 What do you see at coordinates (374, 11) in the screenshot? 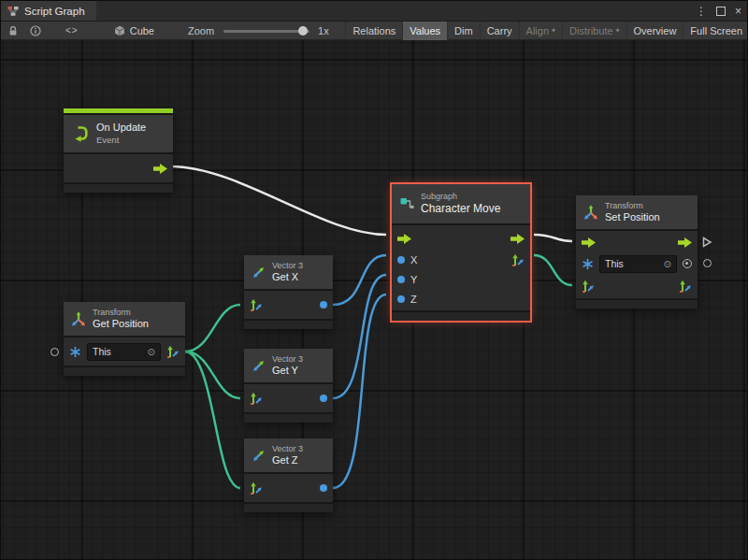
I see `titlebar: Script Graph ⋮ ×` at bounding box center [374, 11].